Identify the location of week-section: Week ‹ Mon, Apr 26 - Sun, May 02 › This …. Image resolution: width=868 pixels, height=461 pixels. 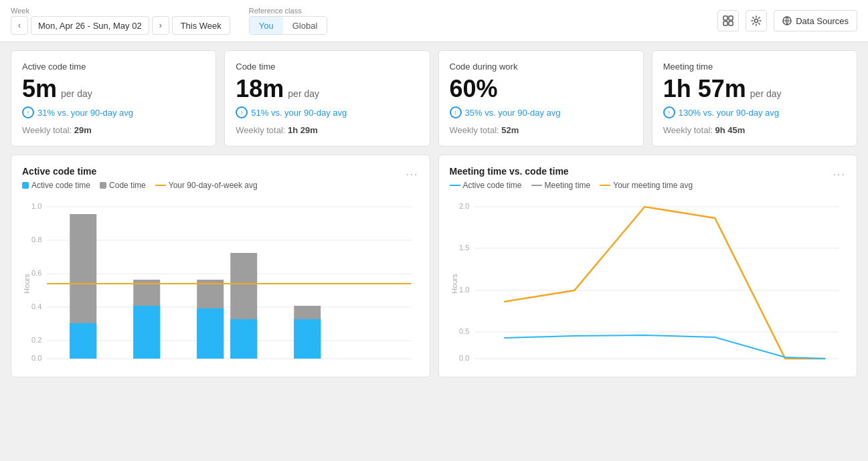
(120, 21).